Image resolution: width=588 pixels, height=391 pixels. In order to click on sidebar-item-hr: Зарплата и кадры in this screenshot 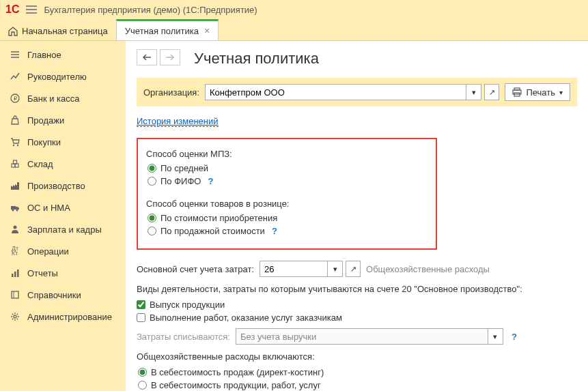, I will do `click(63, 229)`.